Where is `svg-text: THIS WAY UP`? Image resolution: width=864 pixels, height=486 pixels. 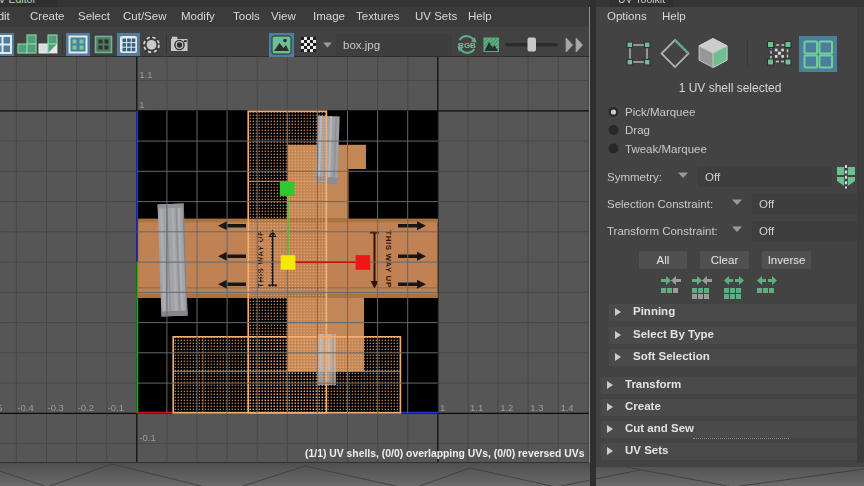
svg-text: THIS WAY UP is located at coordinates (388, 259).